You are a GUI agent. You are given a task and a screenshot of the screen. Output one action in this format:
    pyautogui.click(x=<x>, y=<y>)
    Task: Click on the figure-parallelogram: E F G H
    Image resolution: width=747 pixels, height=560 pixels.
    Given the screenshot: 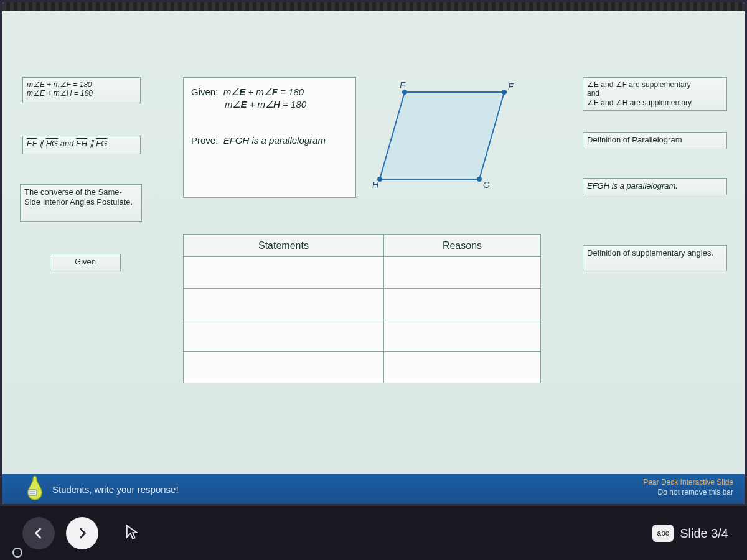 What is the action you would take?
    pyautogui.click(x=454, y=138)
    